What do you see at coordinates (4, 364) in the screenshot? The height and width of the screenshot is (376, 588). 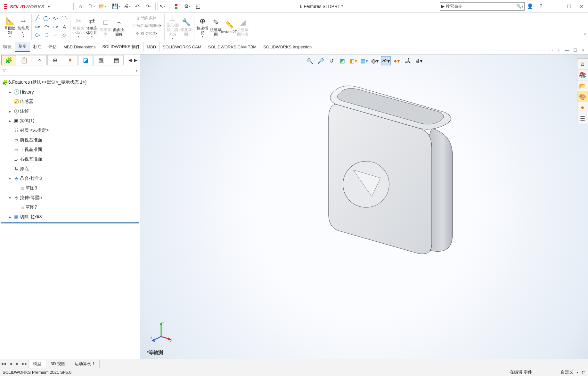 I see `tab-first-button: ◀◀` at bounding box center [4, 364].